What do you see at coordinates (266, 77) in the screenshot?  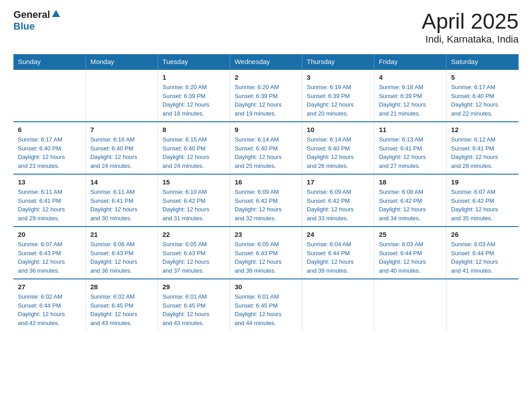 I see `day-number: 2` at bounding box center [266, 77].